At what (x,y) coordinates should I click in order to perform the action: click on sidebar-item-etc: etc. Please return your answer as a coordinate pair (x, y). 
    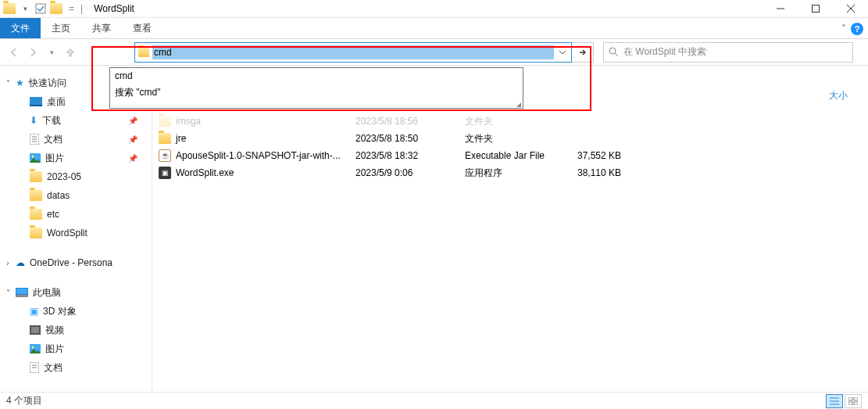
    Looking at the image, I should click on (76, 214).